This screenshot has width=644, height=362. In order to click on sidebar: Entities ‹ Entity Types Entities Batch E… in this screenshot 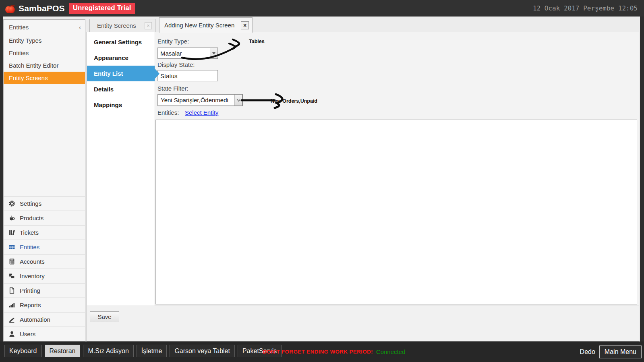, I will do `click(44, 180)`.